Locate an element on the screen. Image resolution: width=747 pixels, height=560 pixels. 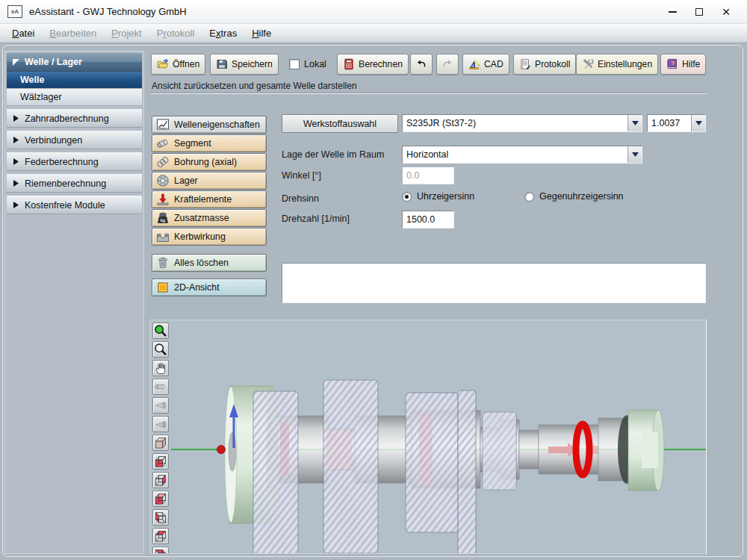
chart-icon is located at coordinates (163, 125).